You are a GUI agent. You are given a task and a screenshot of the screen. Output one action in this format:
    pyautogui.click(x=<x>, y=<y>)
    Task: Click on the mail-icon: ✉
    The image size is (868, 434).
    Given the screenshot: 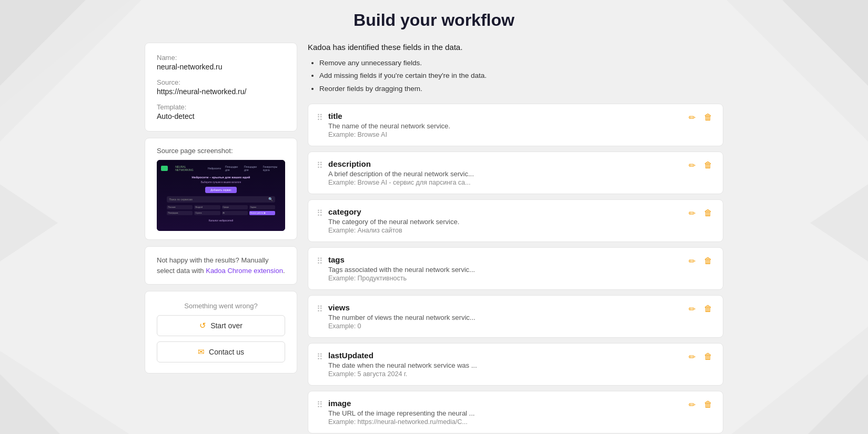 What is the action you would take?
    pyautogui.click(x=201, y=352)
    